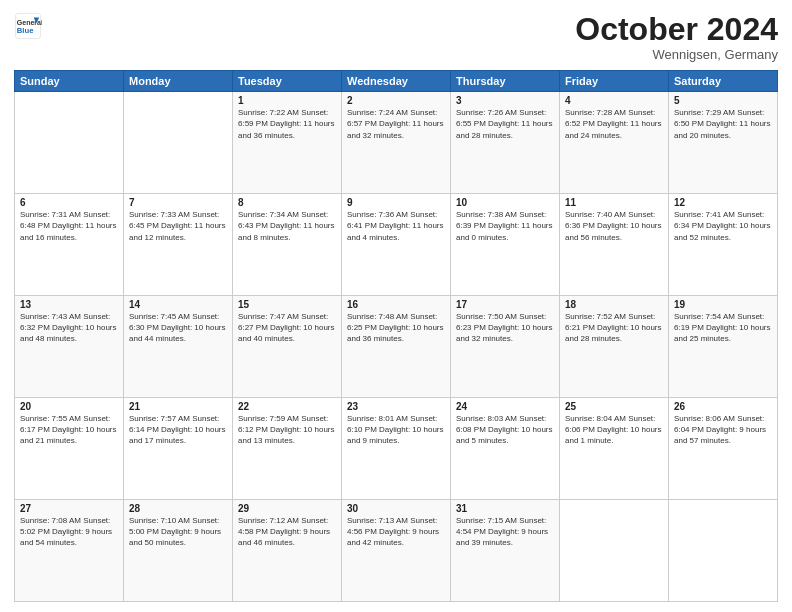 The image size is (792, 612). I want to click on day-info: Sunrise: 7:29 AM Sunset: 6:50 PM Dayligh…, so click(723, 124).